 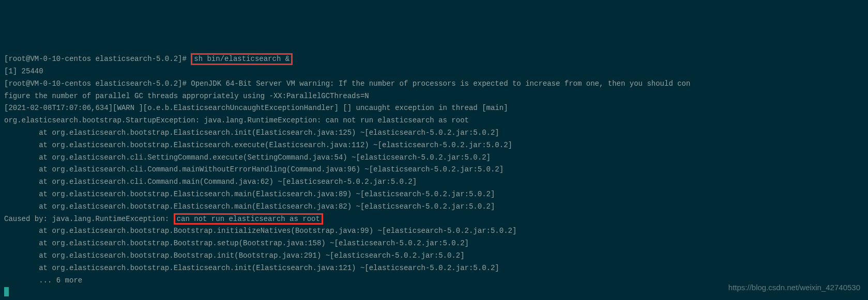 I want to click on caused-by-prefix: Caused by: java.lang.RuntimeException:, so click(x=89, y=219).